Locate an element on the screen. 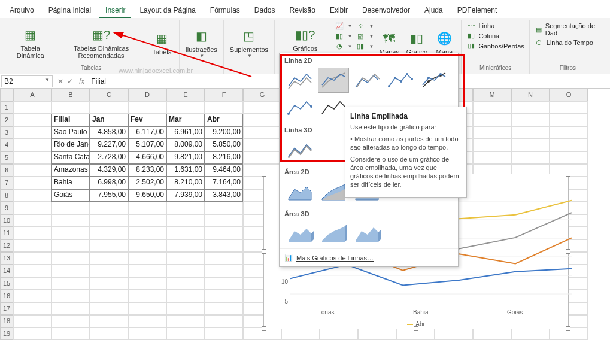 The height and width of the screenshot is (364, 610). tab-pdf: PDFelement is located at coordinates (478, 11).